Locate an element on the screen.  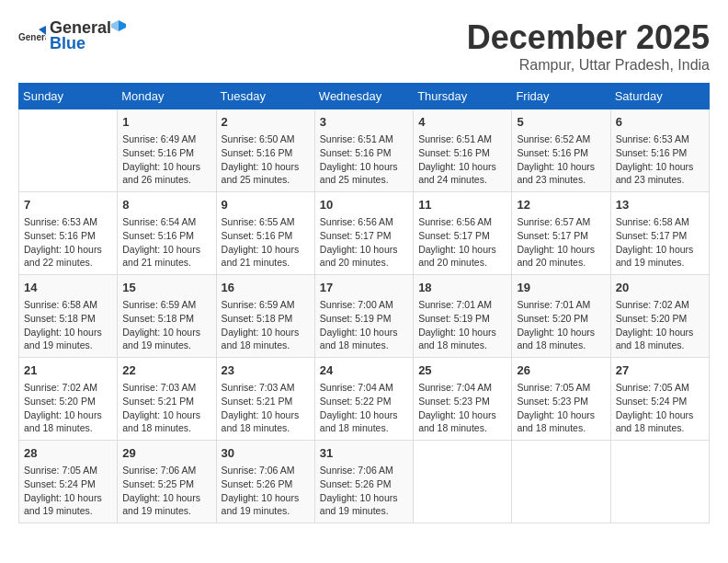
logo-bird-icon is located at coordinates (119, 26).